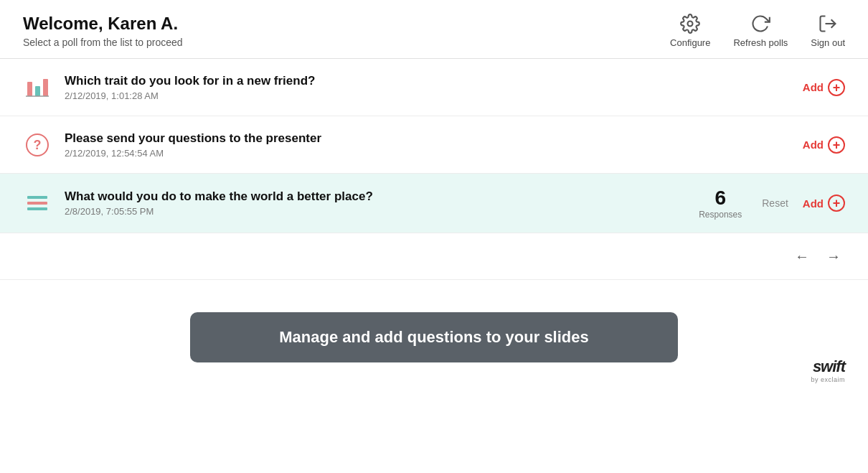 Image resolution: width=868 pixels, height=473 pixels. Describe the element at coordinates (433, 88) in the screenshot. I see `poll-info-1: Which trait do you look for in a new fri…` at that location.